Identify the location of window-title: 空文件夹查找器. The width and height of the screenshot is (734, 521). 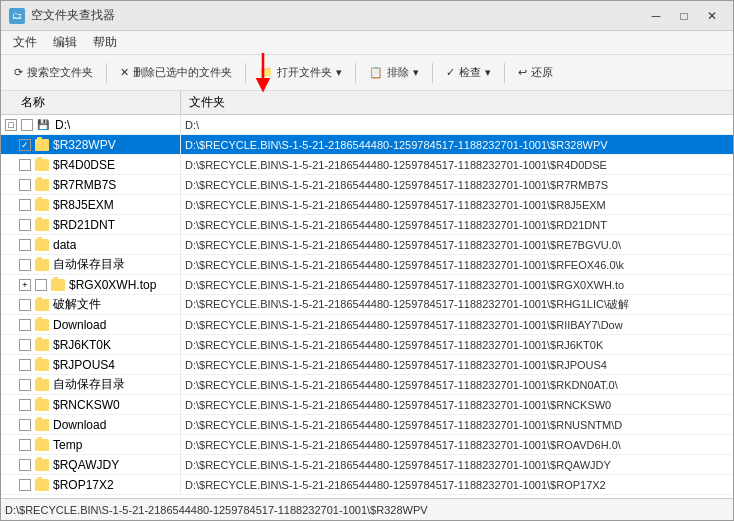
(337, 16).